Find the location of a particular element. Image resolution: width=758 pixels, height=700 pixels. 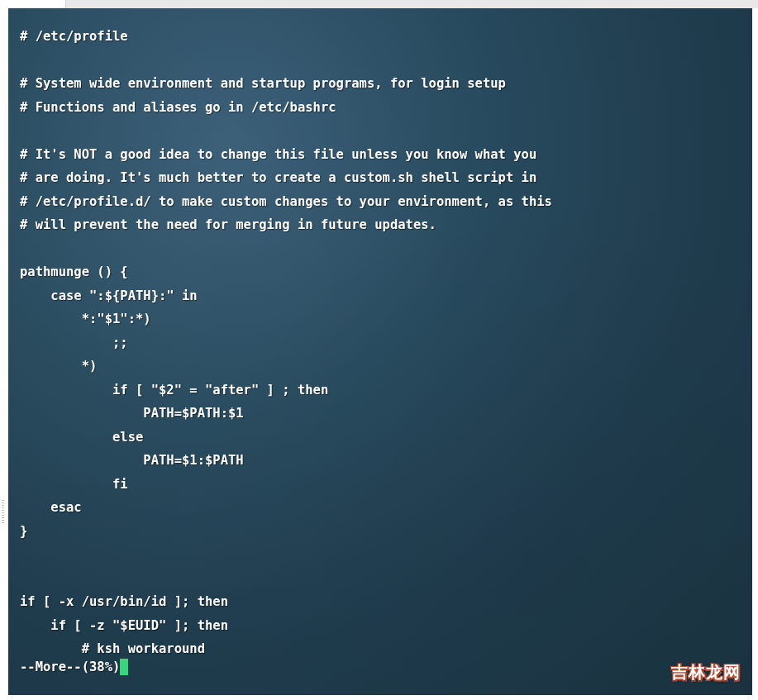

gutter-dots is located at coordinates (3, 512).